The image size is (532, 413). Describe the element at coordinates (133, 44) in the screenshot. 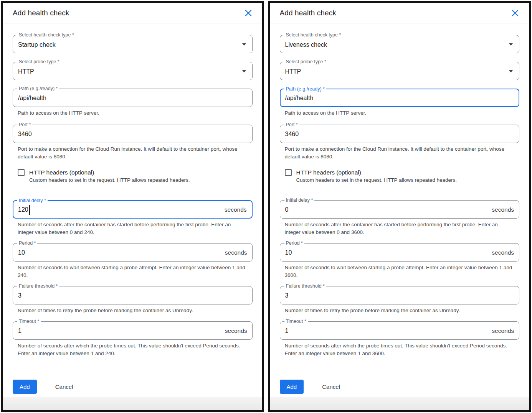

I see `health-check-type-select: Select health check type * Startup check` at that location.